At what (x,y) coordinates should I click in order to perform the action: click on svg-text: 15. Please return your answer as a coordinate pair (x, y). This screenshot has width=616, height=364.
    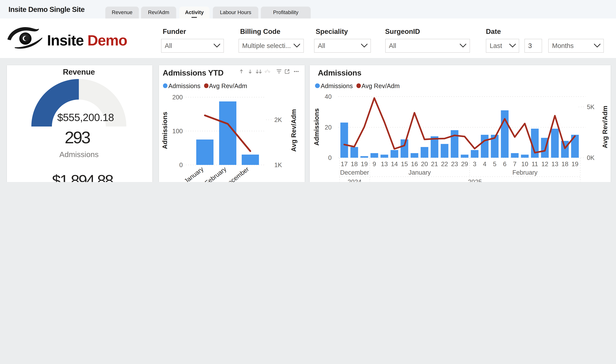
    Looking at the image, I should click on (405, 164).